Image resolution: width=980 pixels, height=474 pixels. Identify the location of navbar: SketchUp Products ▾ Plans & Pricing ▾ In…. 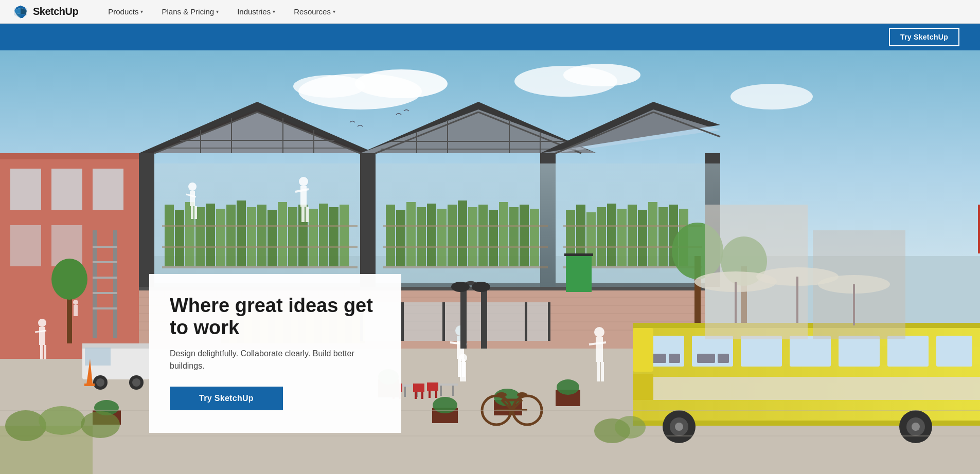
(490, 12).